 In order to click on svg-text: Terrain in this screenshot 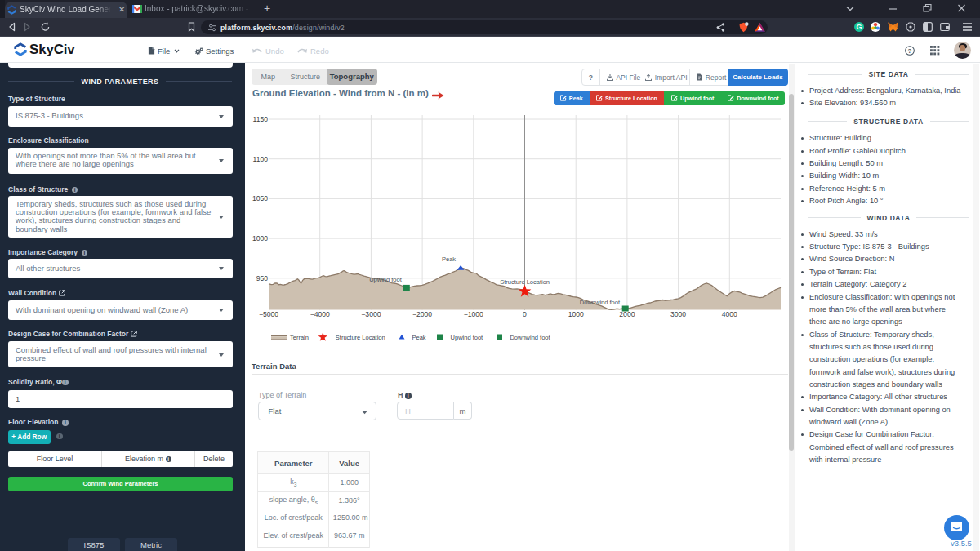, I will do `click(299, 338)`.